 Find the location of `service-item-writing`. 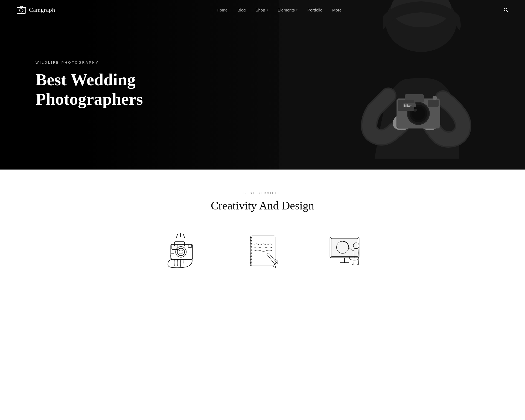

service-item-writing is located at coordinates (262, 250).